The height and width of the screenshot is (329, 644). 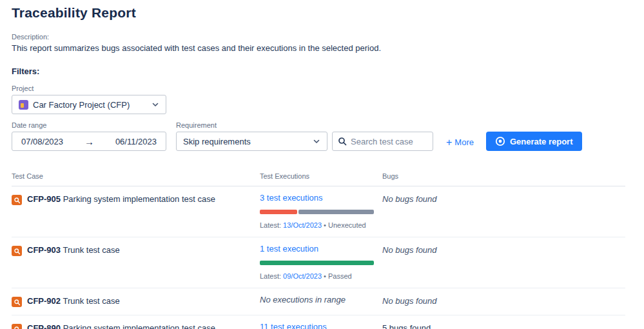 I want to click on test-executions-link: 3 test executions, so click(x=291, y=197).